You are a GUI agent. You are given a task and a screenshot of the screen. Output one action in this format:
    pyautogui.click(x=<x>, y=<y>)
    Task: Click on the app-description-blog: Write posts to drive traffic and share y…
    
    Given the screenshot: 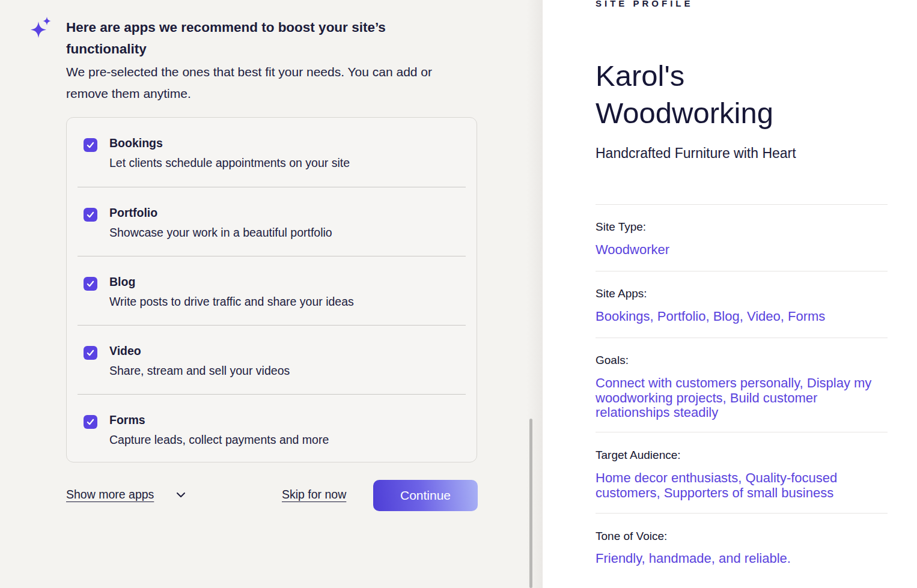 What is the action you would take?
    pyautogui.click(x=232, y=302)
    